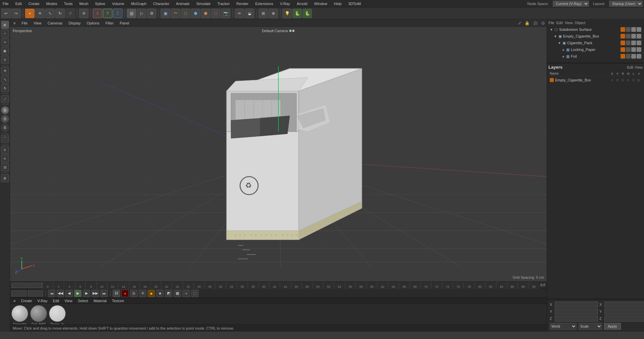  Describe the element at coordinates (131, 13) in the screenshot. I see `render-region-button: ▥` at that location.